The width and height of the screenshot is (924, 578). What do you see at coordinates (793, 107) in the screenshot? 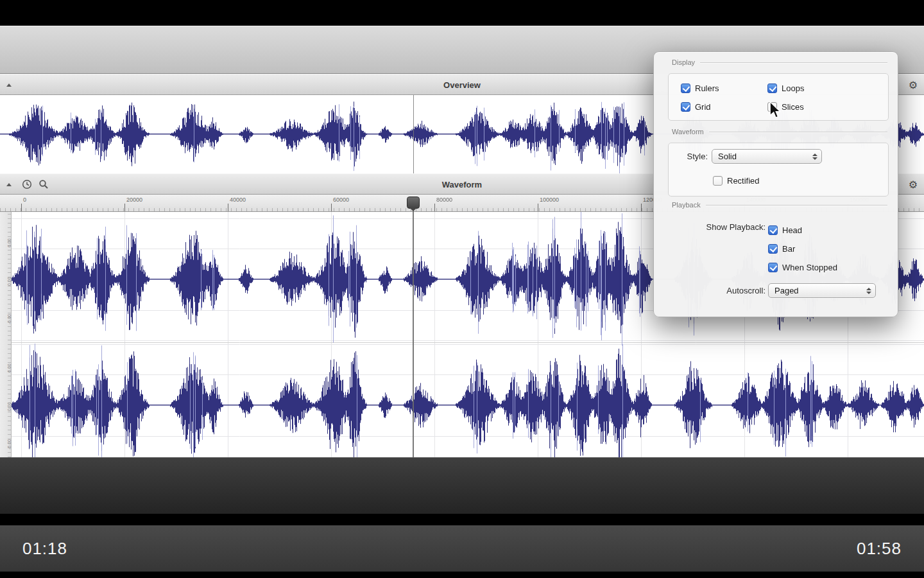
I see `slices-checkbox-label: Slices` at bounding box center [793, 107].